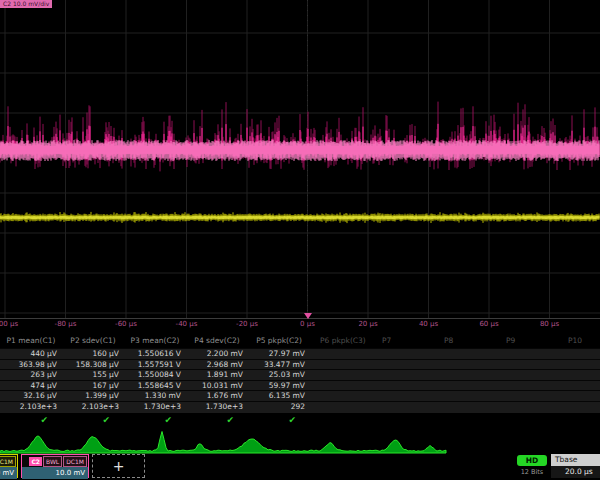 This screenshot has height=480, width=600. What do you see at coordinates (187, 324) in the screenshot?
I see `time-axis-label: -40 µs` at bounding box center [187, 324].